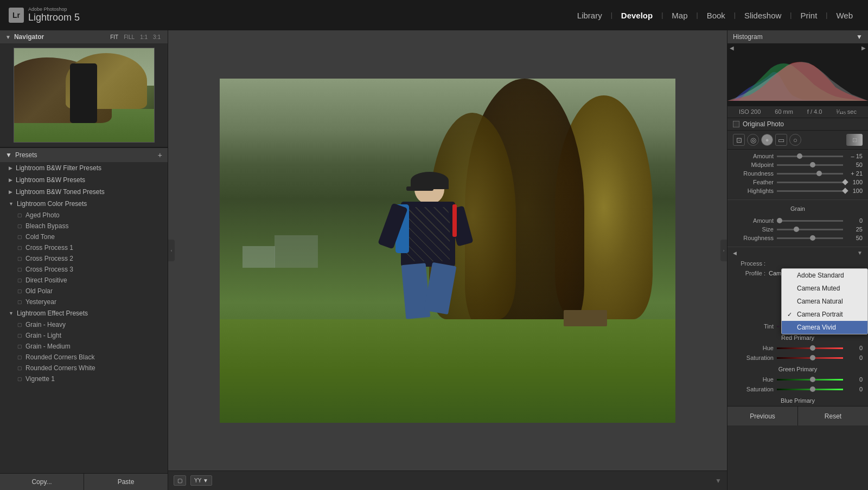 This screenshot has width=868, height=490. I want to click on adjustment-brush-icon: ○, so click(795, 140).